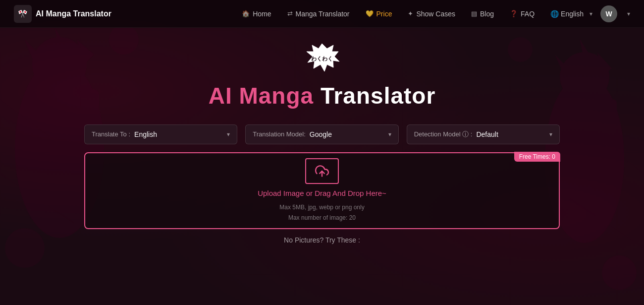 This screenshot has width=644, height=305. What do you see at coordinates (370, 14) in the screenshot?
I see `price-icon: 💛` at bounding box center [370, 14].